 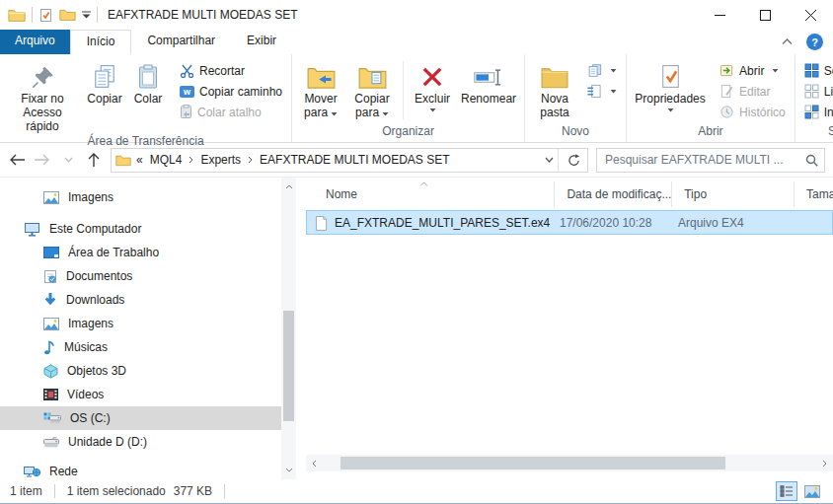 I want to click on videos-icon, so click(x=51, y=395).